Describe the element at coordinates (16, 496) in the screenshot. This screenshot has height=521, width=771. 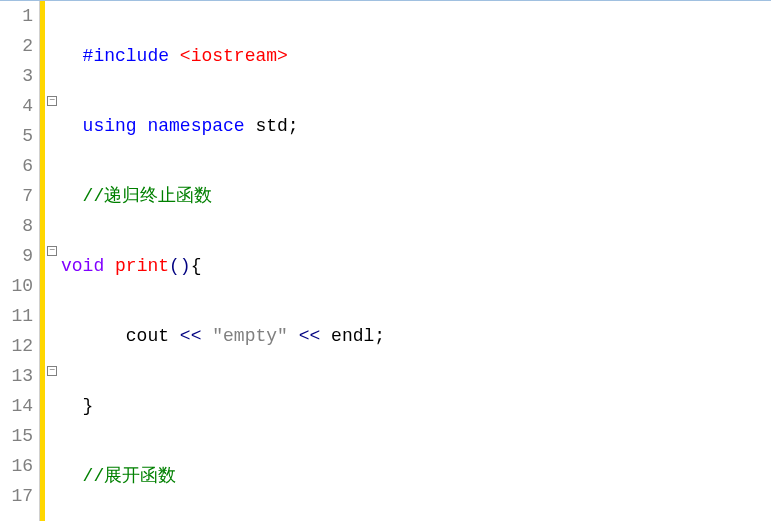
I see `line-number: 17` at that location.